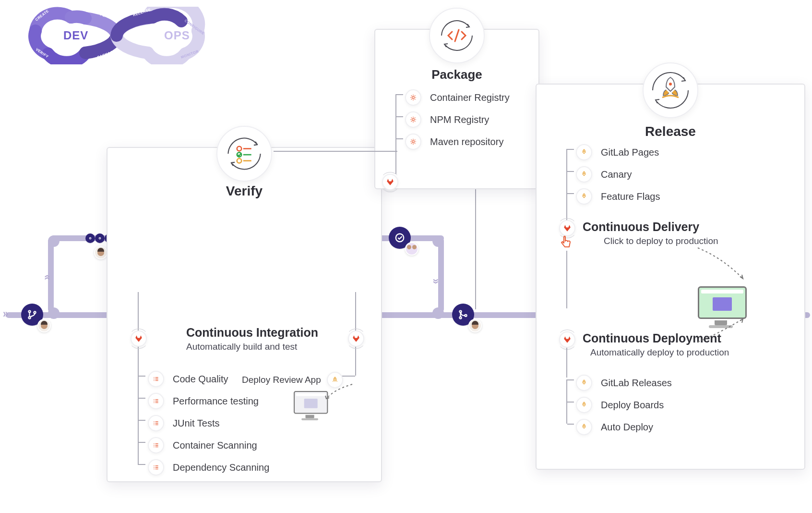  Describe the element at coordinates (697, 233) in the screenshot. I see `cd-section: Continuous Delivery Click to deploy to p…` at that location.